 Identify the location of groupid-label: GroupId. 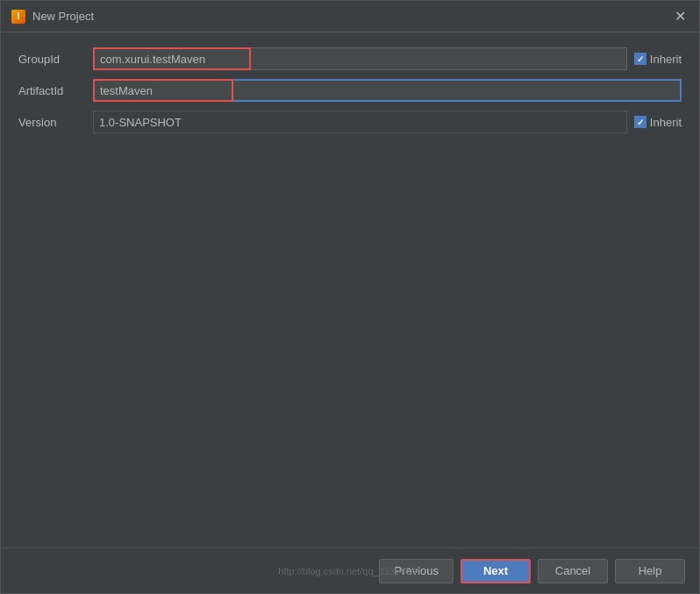
(56, 60).